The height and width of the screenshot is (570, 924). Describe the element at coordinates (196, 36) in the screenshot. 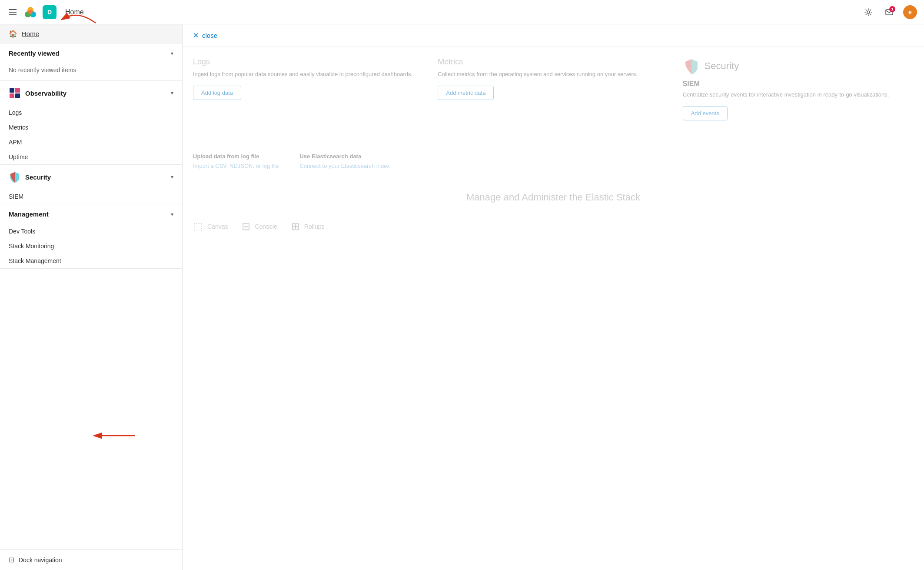

I see `close-x-icon: ✕` at that location.